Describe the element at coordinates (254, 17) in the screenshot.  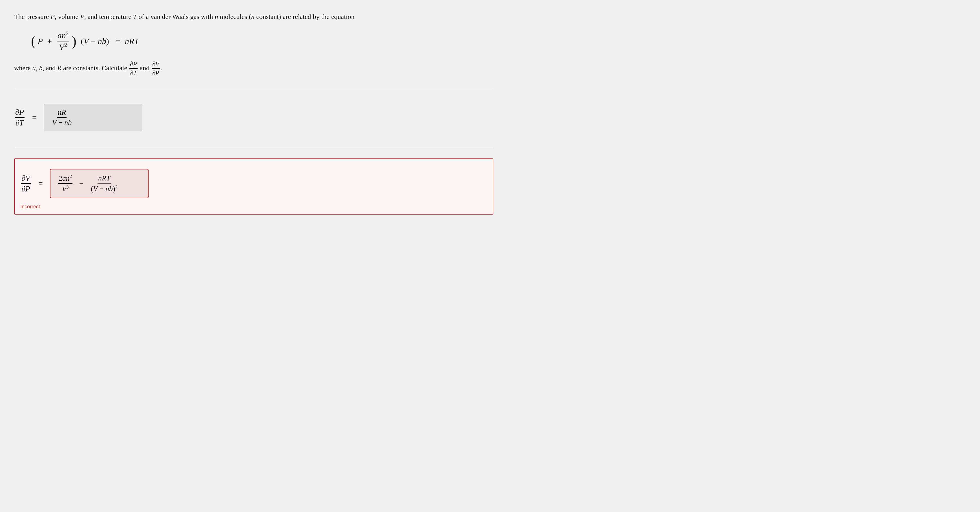
I see `intro-text: The pressure P, volume V, and temperatur…` at that location.